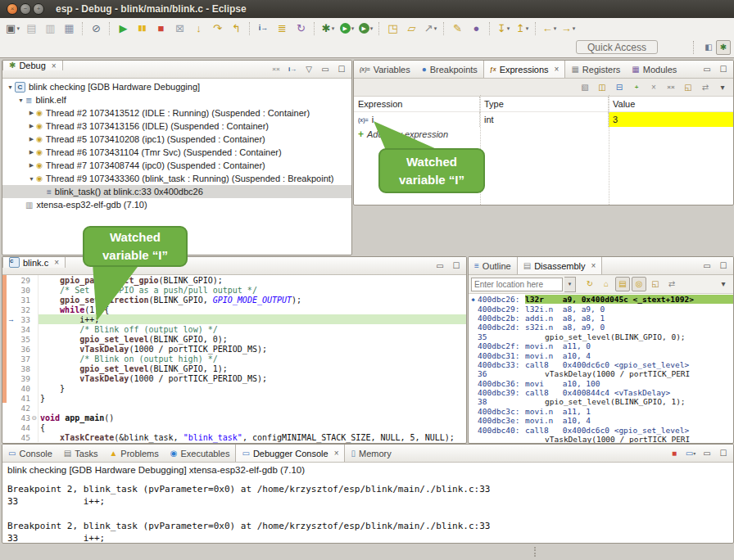  Describe the element at coordinates (25, 9) in the screenshot. I see `window-minimize-button: −` at that location.